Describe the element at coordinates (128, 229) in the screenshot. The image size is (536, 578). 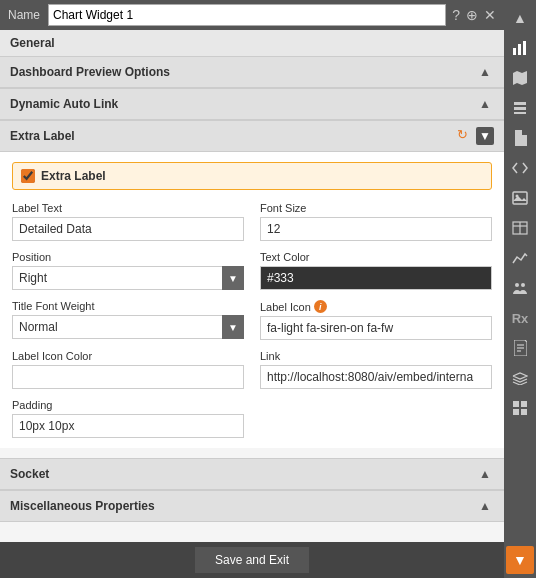
I see `label-text-input` at that location.